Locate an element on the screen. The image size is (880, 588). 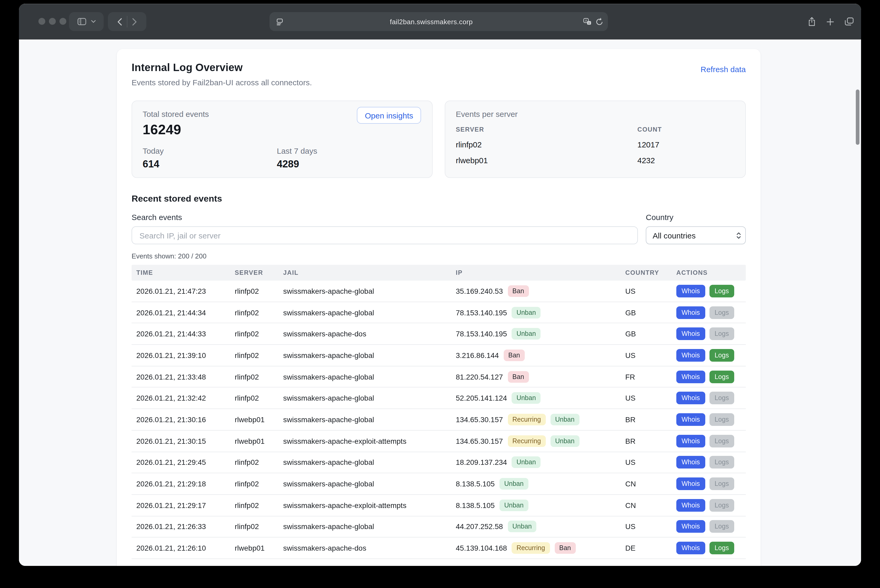
event-row: 2026.01.21, 21:26:10rlwebp01swissmakers-… is located at coordinates (439, 548).